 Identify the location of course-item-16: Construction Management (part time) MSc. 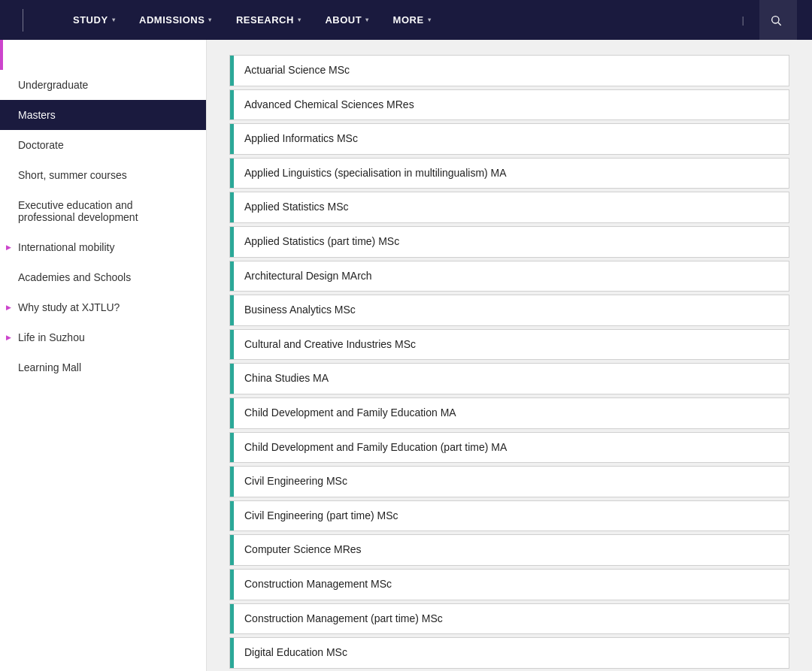
(510, 619).